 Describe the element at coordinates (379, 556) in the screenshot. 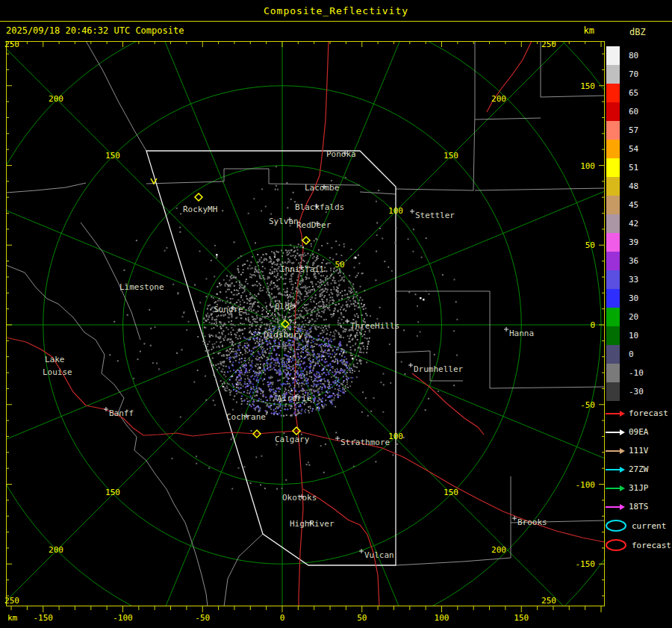

I see `city-label: Vulcan` at that location.